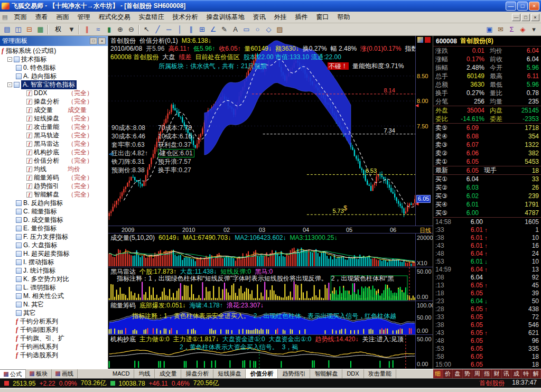 The image size is (541, 392). I want to click on rectangle-tool-icon: ▭, so click(246, 30).